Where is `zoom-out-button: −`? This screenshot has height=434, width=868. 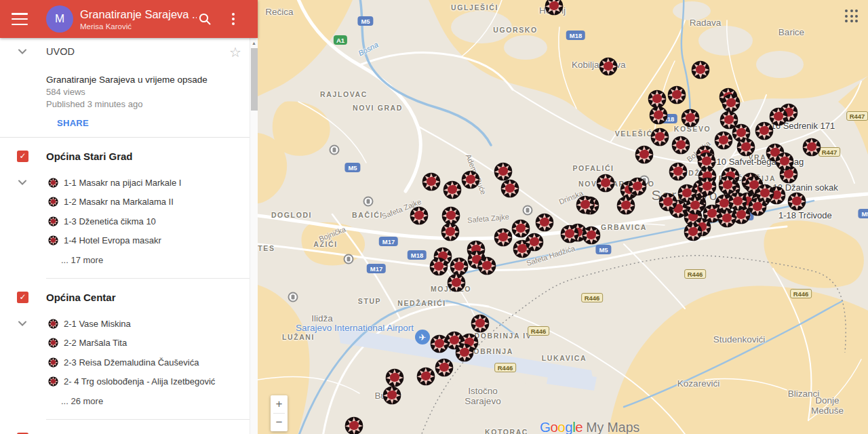
zoom-out-button: − is located at coordinates (279, 422).